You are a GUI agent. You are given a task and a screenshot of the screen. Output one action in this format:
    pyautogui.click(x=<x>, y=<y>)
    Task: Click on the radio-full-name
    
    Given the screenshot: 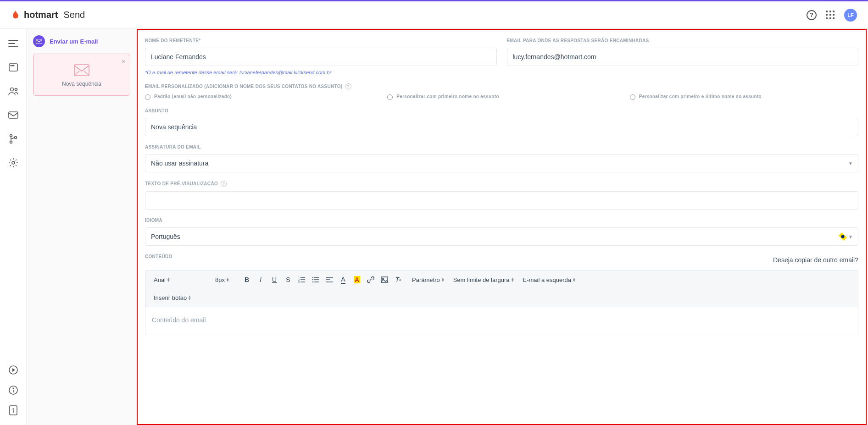 What is the action you would take?
    pyautogui.click(x=633, y=97)
    